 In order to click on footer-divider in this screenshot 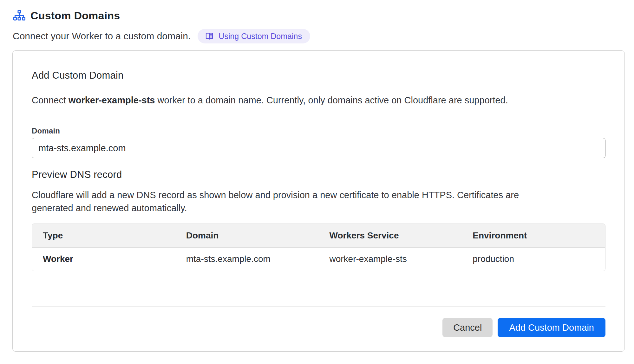, I will do `click(318, 306)`.